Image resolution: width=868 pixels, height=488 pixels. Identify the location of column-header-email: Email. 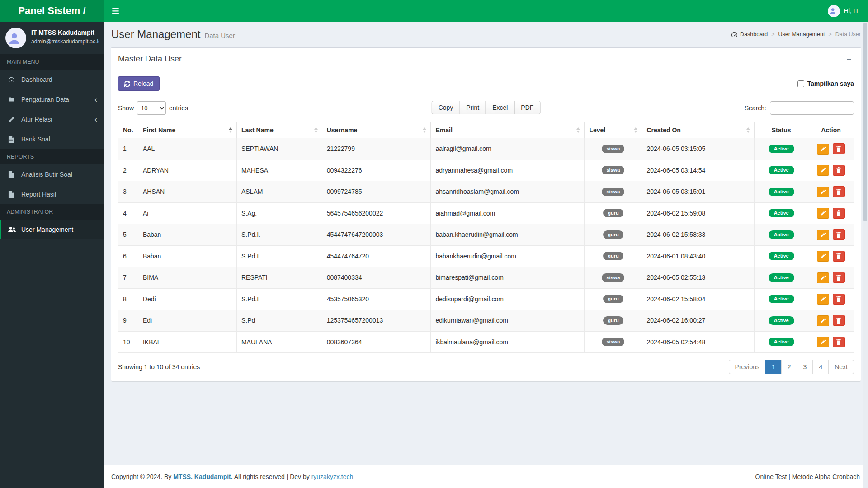
(508, 130).